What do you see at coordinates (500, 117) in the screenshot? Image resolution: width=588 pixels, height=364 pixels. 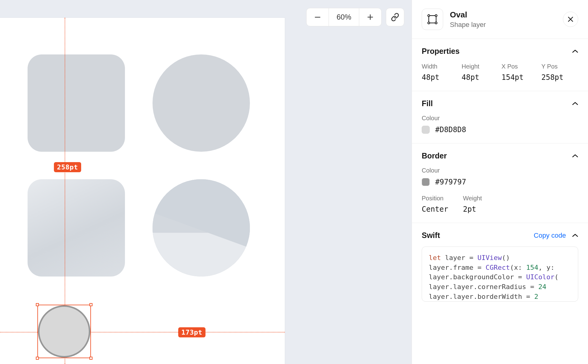 I see `fill-section: Fill Colour #D8D8D8` at bounding box center [500, 117].